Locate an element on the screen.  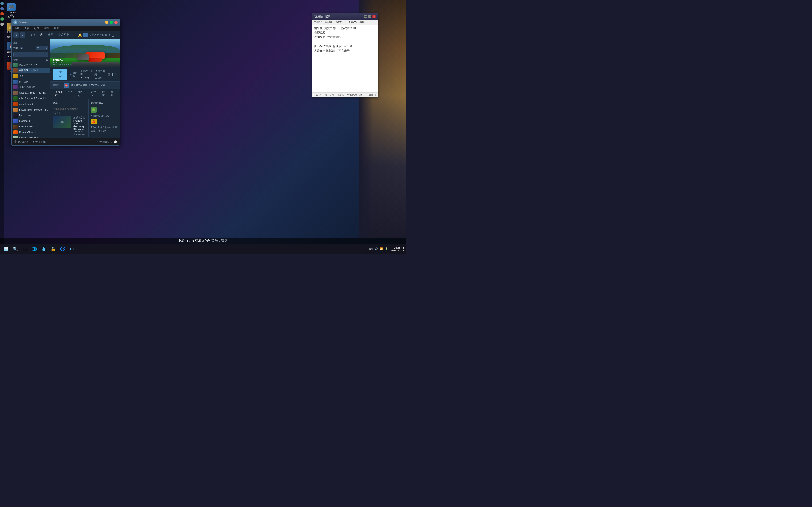
taskbar-lock-icon: 🔒 is located at coordinates (53, 249).